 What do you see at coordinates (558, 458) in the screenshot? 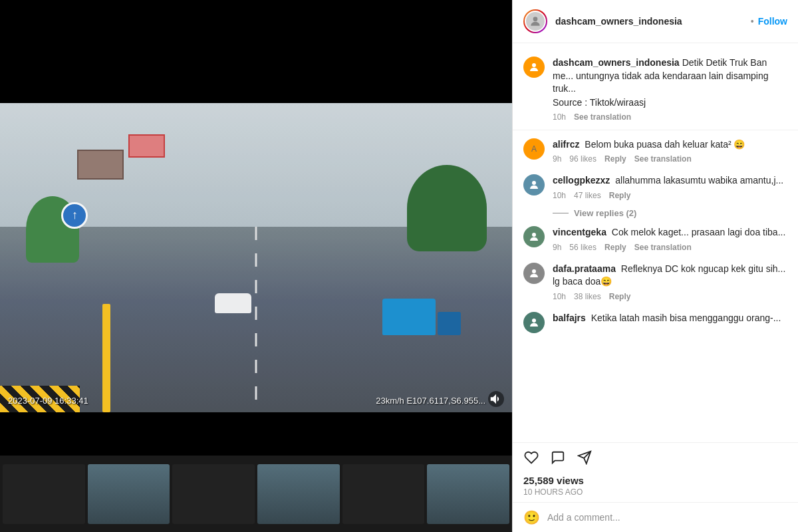
I see `comment-button` at bounding box center [558, 458].